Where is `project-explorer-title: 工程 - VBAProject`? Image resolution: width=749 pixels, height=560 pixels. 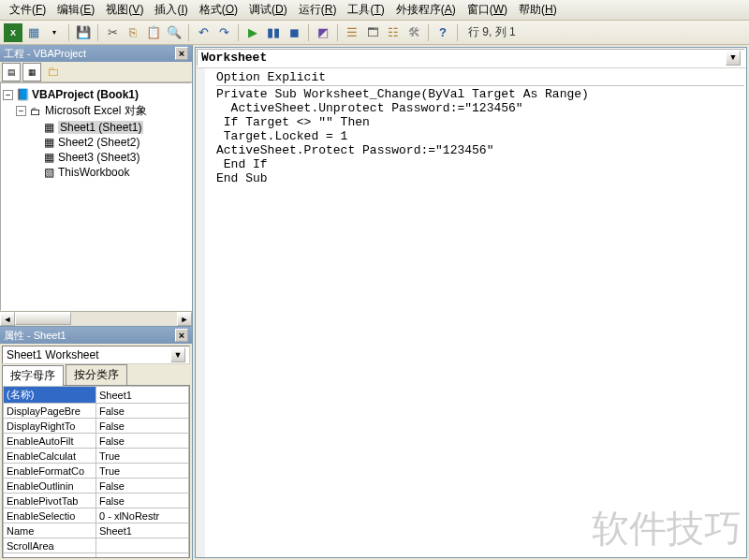 project-explorer-title: 工程 - VBAProject is located at coordinates (45, 53).